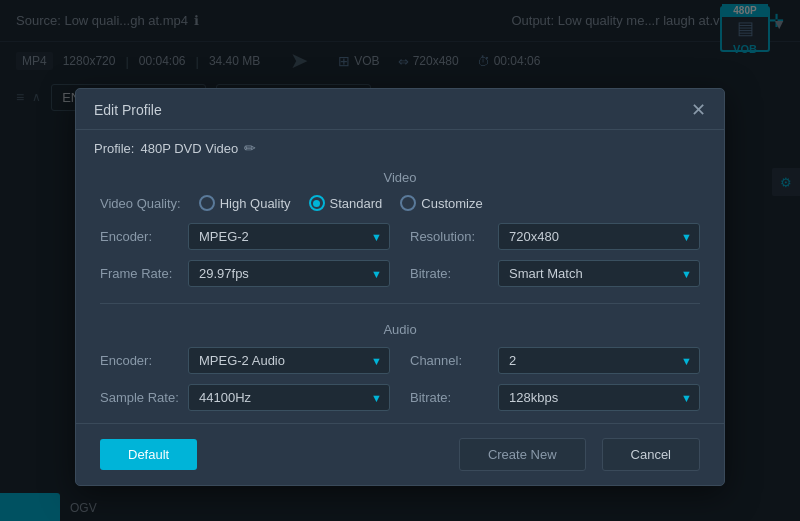  Describe the element at coordinates (599, 236) in the screenshot. I see `resolution-control: 720x480 ▼` at that location.